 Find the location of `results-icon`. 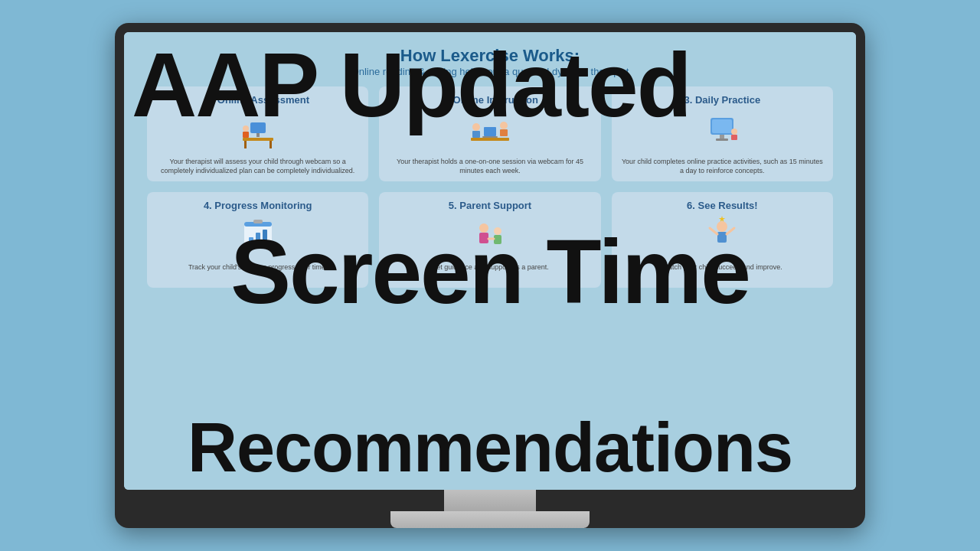

results-icon is located at coordinates (722, 237).